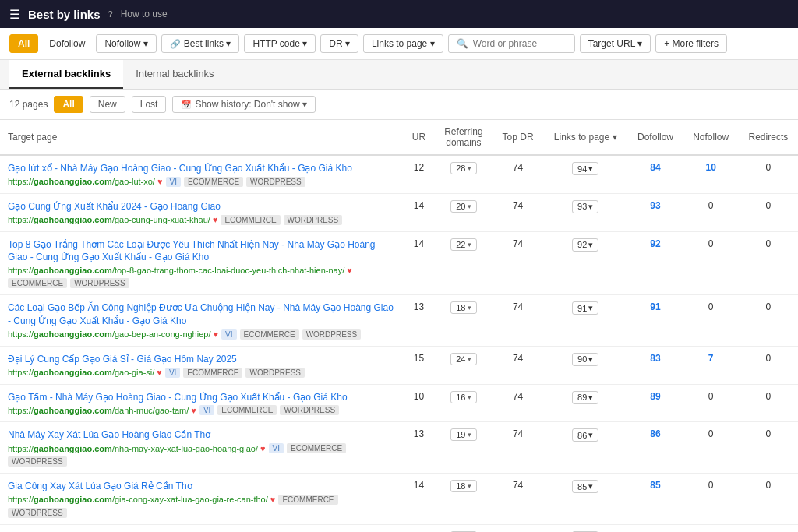  I want to click on dr-filter-btn: DR ▾, so click(340, 44).